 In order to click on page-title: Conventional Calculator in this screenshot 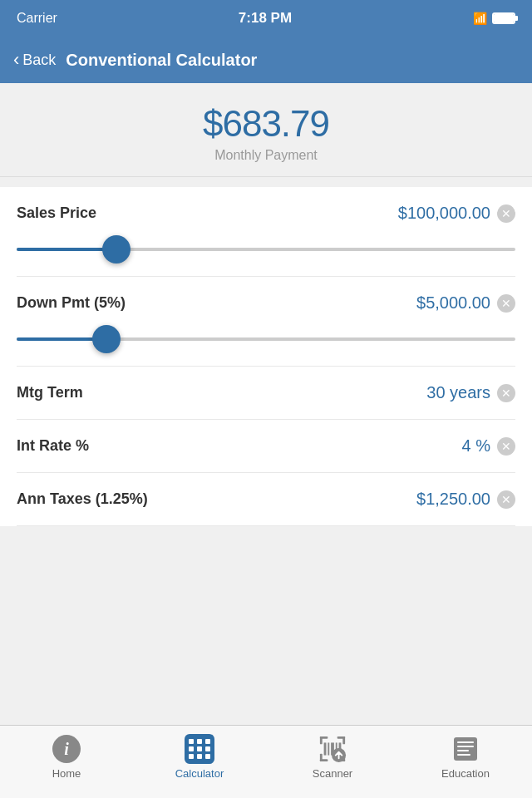, I will do `click(161, 60)`.